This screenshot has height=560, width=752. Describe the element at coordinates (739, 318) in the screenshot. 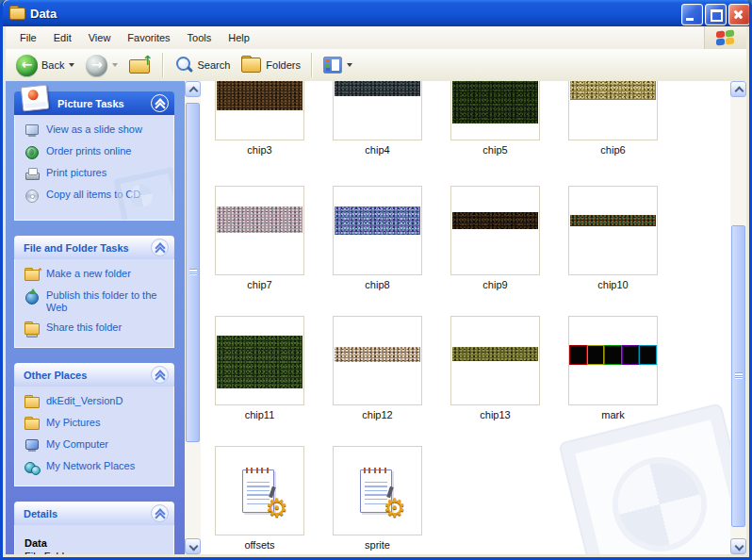

I see `content-scrollbar` at that location.